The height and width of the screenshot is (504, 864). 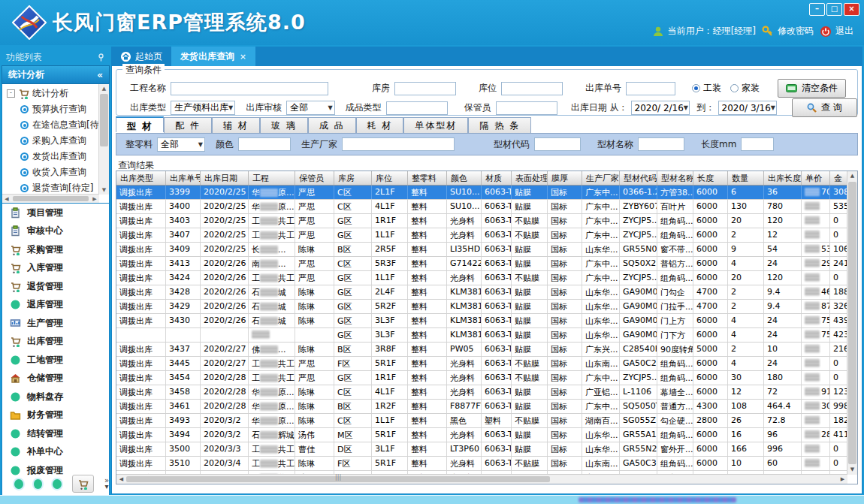 What do you see at coordinates (56, 379) in the screenshot?
I see `sidebar-item-10: 仓储管理` at bounding box center [56, 379].